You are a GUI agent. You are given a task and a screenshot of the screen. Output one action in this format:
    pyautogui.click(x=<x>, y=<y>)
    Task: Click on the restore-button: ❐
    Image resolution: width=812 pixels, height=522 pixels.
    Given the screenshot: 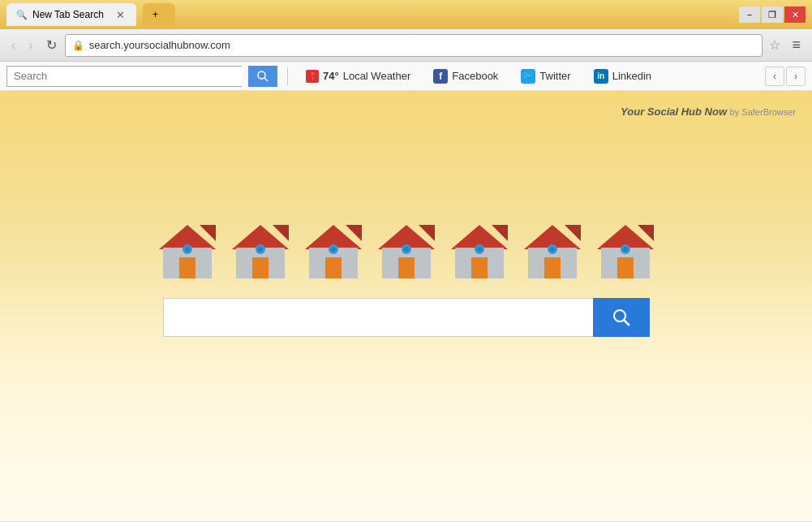 What is the action you would take?
    pyautogui.click(x=772, y=15)
    